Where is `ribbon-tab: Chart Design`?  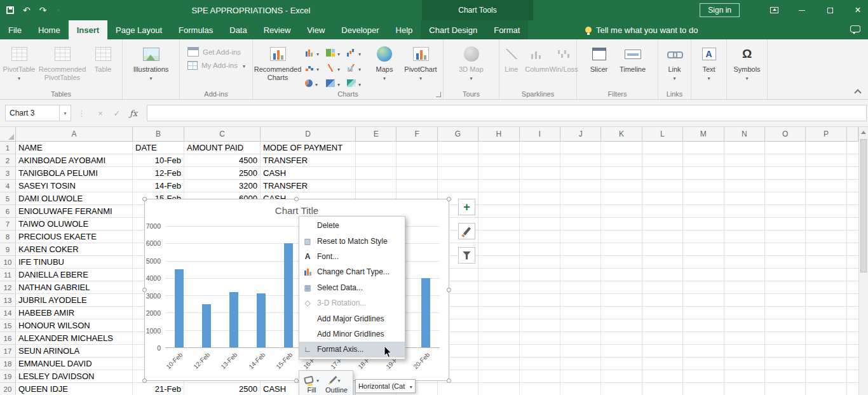
ribbon-tab: Chart Design is located at coordinates (453, 30).